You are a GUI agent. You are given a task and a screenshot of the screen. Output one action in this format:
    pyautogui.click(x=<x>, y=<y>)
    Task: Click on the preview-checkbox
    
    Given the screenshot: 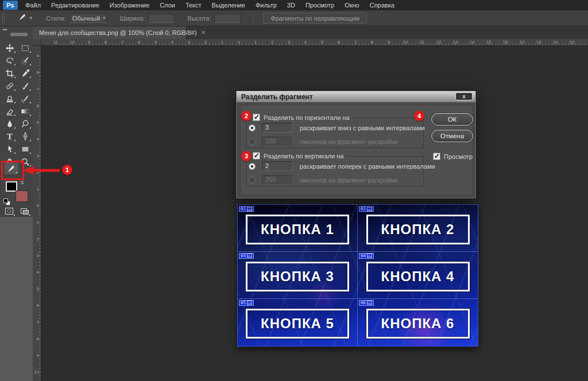 What is the action you would take?
    pyautogui.click(x=436, y=156)
    